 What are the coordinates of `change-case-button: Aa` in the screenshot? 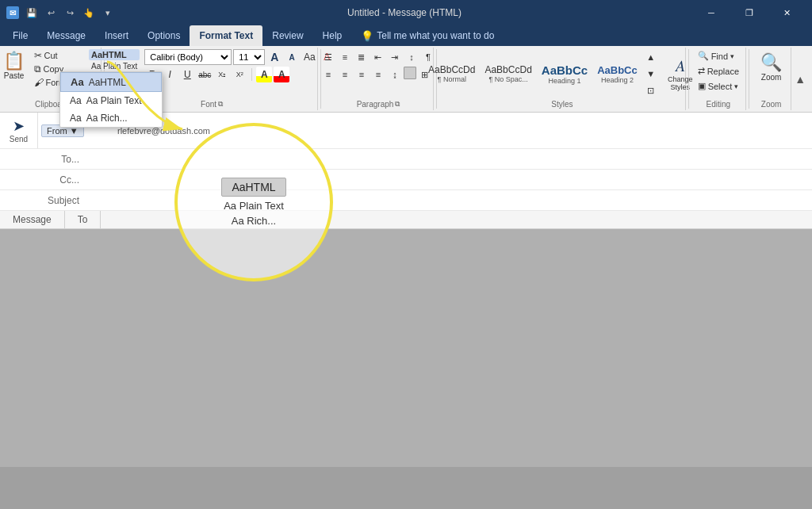 It's located at (309, 57).